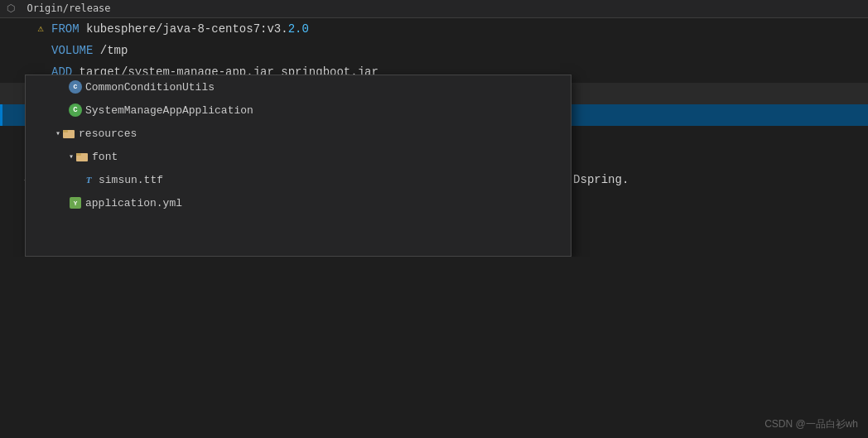 The height and width of the screenshot is (438, 868). Describe the element at coordinates (75, 110) in the screenshot. I see `java-c-green-icon: C` at that location.